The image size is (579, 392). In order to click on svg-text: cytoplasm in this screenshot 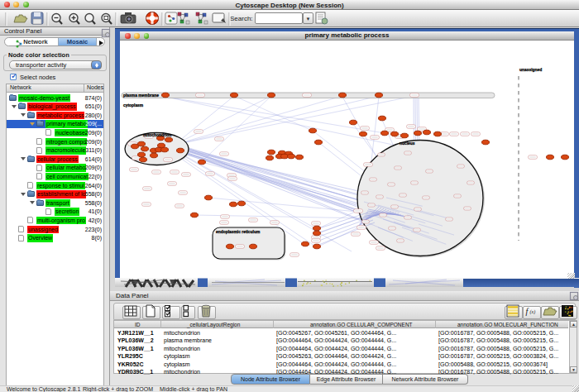, I will do `click(134, 106)`.